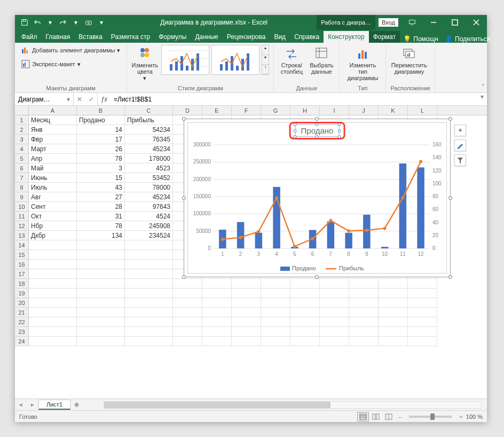 This screenshot has width=504, height=437. What do you see at coordinates (483, 87) in the screenshot?
I see `collapse-ribbon-icon: ˄` at bounding box center [483, 87].